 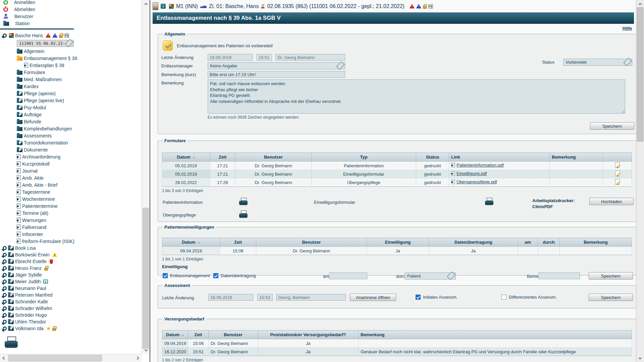 I want to click on sidebar-tree-item: Allgemein, so click(x=71, y=51).